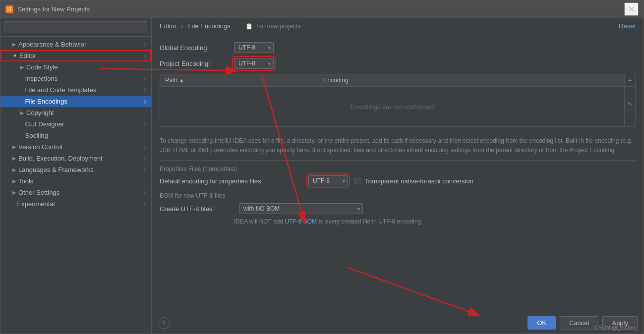 This screenshot has height=334, width=644. What do you see at coordinates (76, 124) in the screenshot?
I see `sidebar-item-gui-designer: GUI Designer ⎘` at bounding box center [76, 124].